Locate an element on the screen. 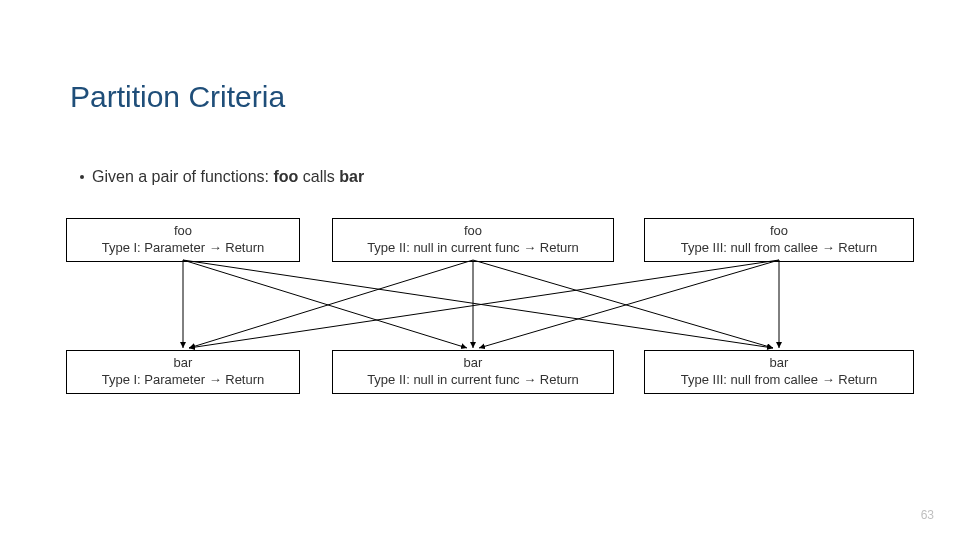  node-foo-type2: foo Type II: null in current func → Retu… is located at coordinates (473, 240).